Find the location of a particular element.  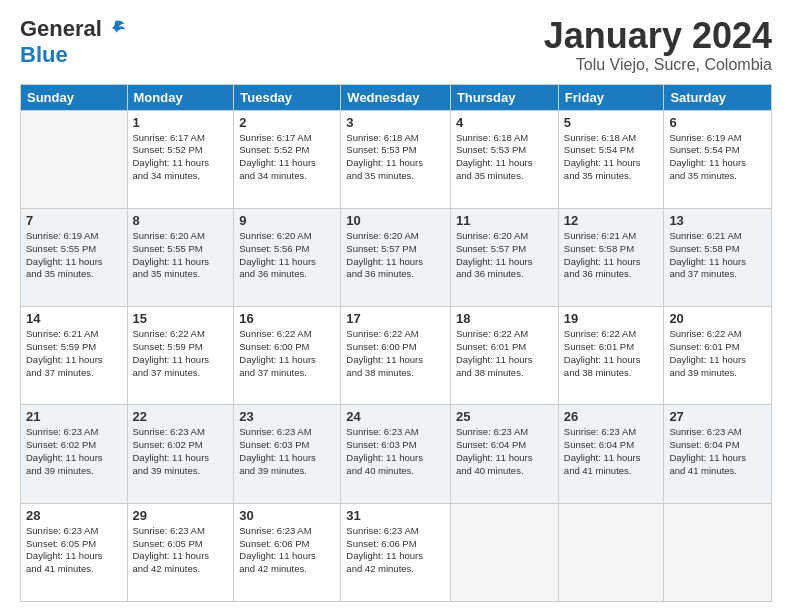

table-cell: 10Sunrise: 6:20 AM Sunset: 5:57 PM Dayli… is located at coordinates (396, 257).